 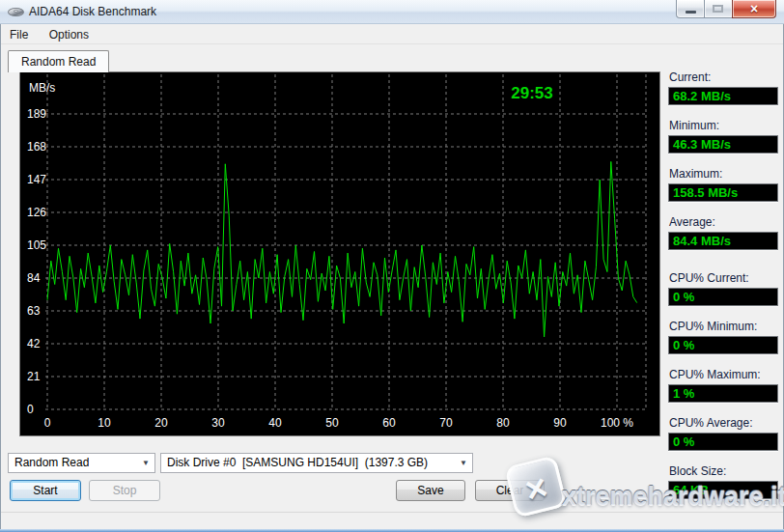 What do you see at coordinates (37, 212) in the screenshot?
I see `svg-text: 126` at bounding box center [37, 212].